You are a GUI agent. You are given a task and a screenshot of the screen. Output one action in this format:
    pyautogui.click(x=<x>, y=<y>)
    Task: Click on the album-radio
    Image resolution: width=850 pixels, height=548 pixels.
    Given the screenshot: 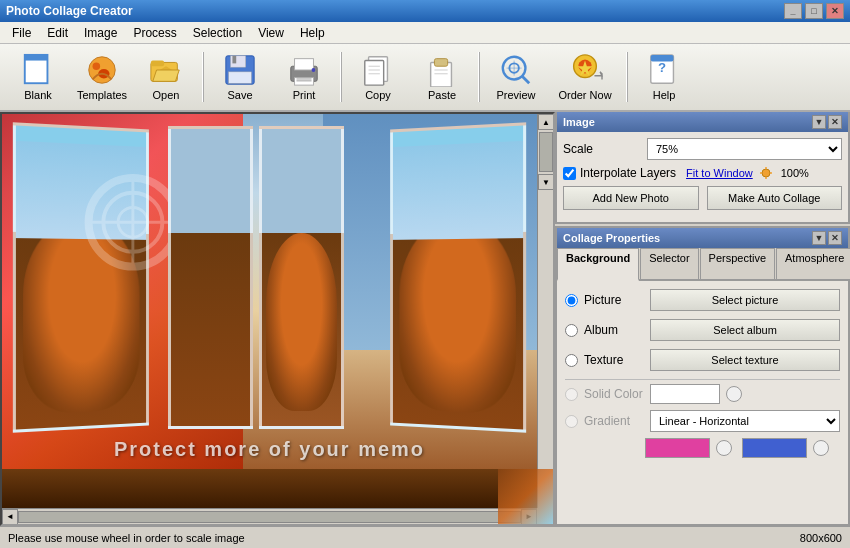 What is the action you would take?
    pyautogui.click(x=572, y=330)
    